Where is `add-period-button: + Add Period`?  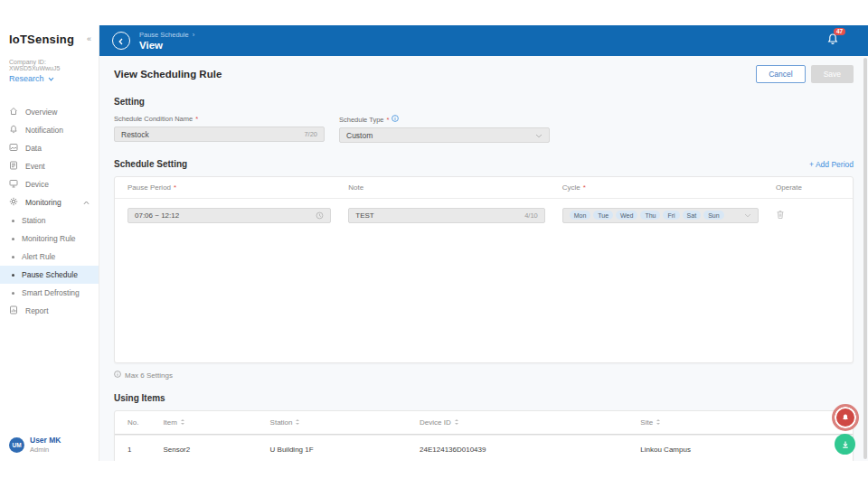 add-period-button: + Add Period is located at coordinates (832, 164).